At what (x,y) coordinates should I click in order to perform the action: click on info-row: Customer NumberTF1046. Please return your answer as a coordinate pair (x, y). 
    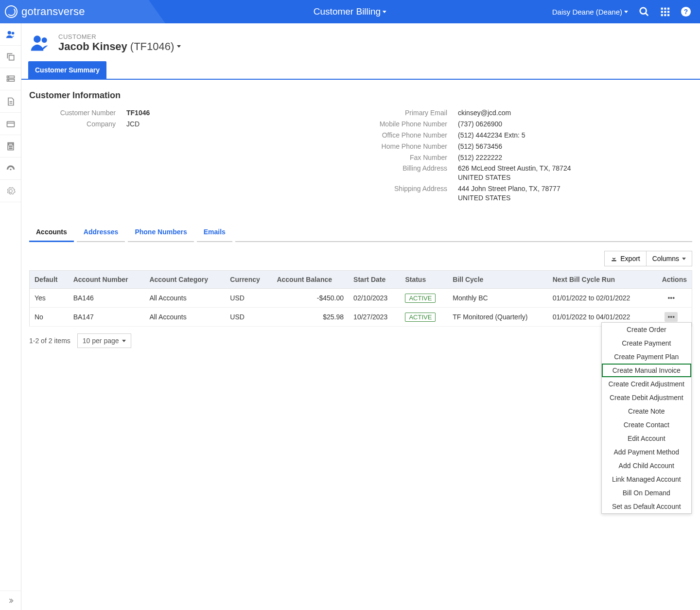
    Looking at the image, I should click on (195, 113).